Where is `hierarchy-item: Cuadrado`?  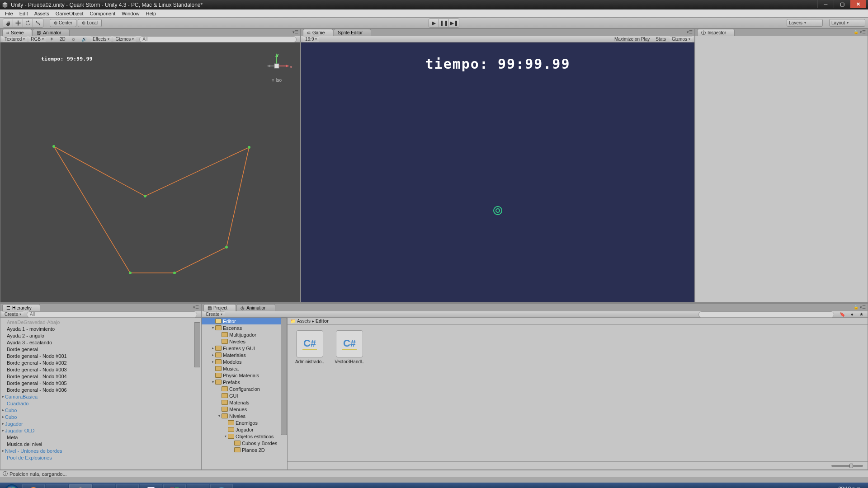
hierarchy-item: Cuadrado is located at coordinates (100, 403).